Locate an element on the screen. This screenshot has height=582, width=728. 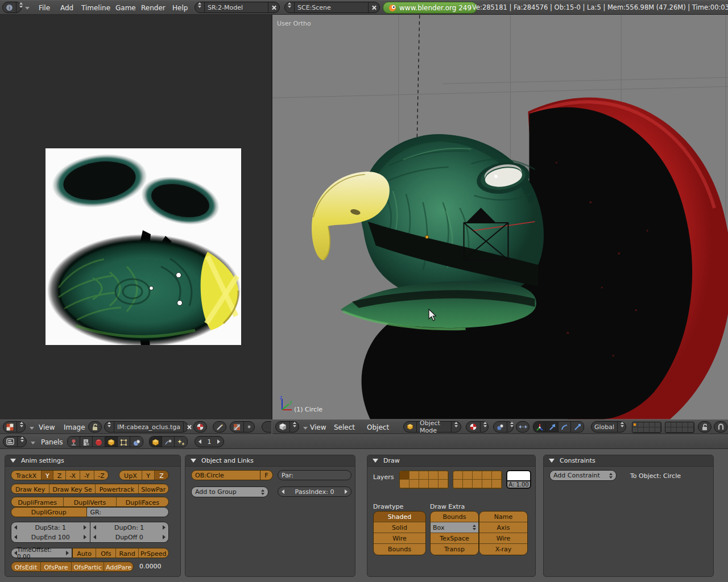
track-negy-button: -Y is located at coordinates (88, 475).